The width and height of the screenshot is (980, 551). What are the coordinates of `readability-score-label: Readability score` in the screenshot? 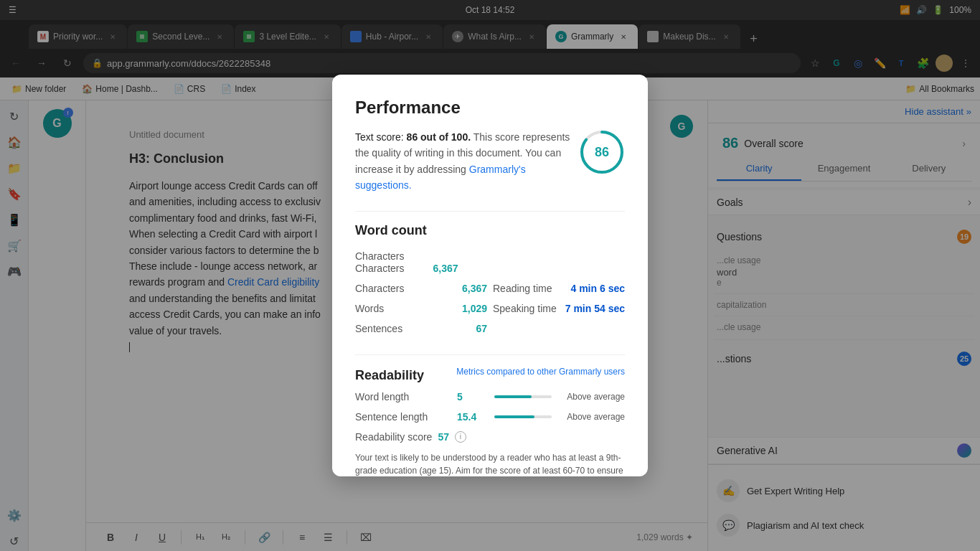 It's located at (393, 437).